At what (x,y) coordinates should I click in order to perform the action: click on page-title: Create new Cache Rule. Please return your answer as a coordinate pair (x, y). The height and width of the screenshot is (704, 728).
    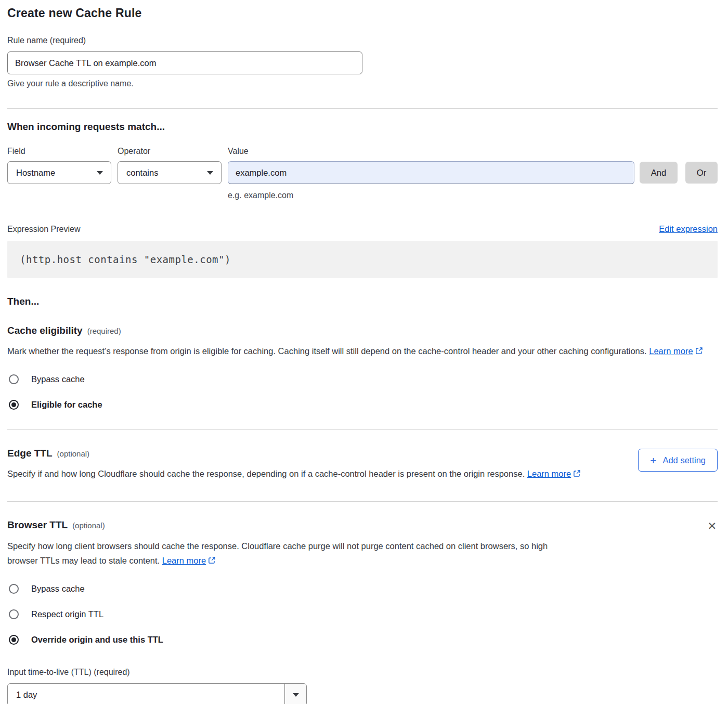
    Looking at the image, I should click on (362, 14).